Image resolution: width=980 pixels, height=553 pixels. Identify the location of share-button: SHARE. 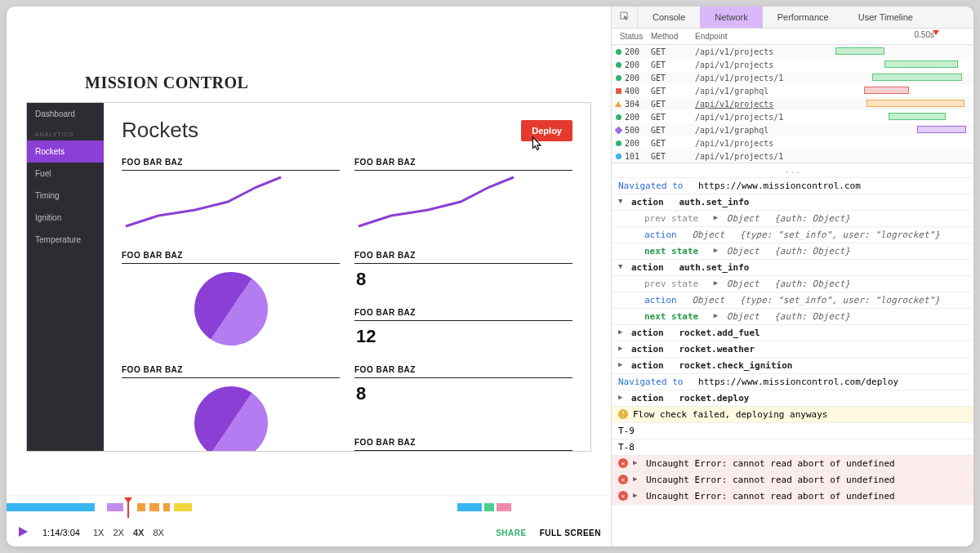
(511, 533).